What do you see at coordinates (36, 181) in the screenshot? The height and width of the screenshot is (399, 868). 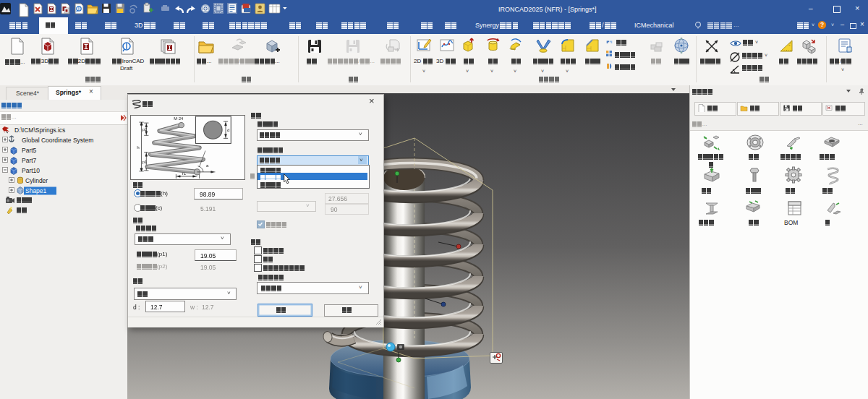 I see `svg-text: Cylinder` at bounding box center [36, 181].